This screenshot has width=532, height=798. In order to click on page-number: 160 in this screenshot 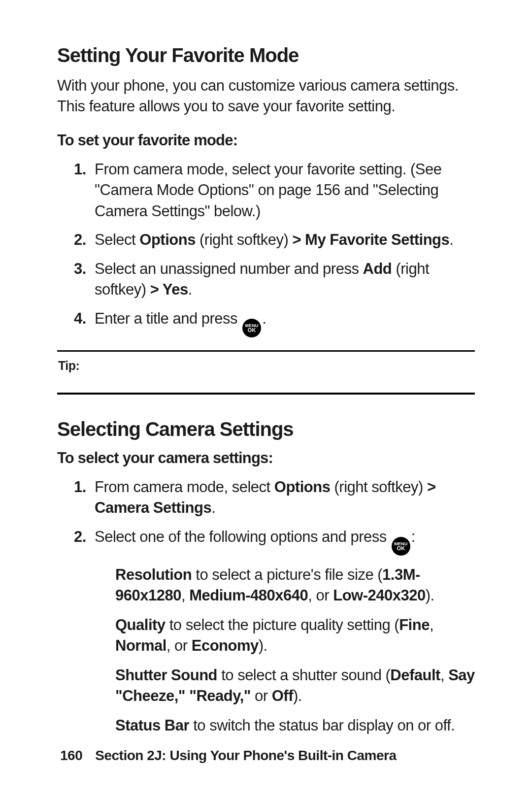, I will do `click(76, 756)`.